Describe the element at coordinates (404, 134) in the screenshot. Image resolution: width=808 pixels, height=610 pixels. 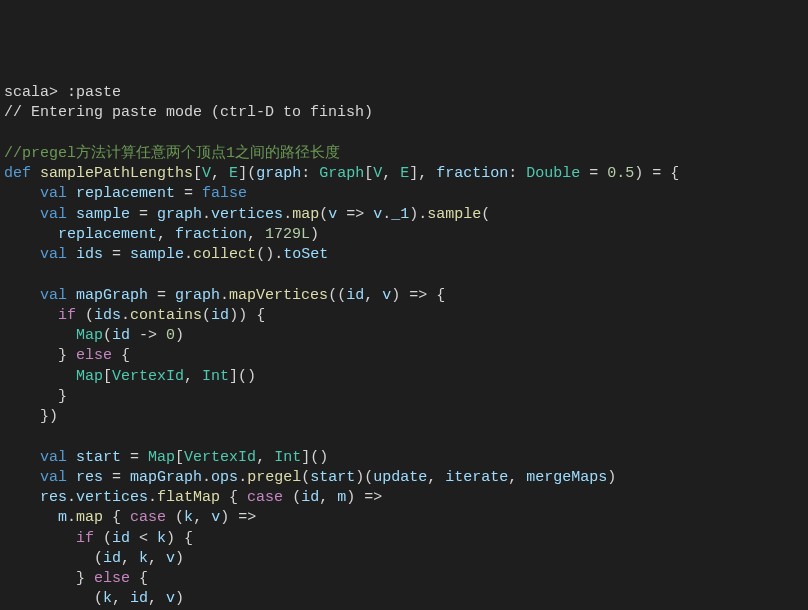
I see `blank-line` at that location.